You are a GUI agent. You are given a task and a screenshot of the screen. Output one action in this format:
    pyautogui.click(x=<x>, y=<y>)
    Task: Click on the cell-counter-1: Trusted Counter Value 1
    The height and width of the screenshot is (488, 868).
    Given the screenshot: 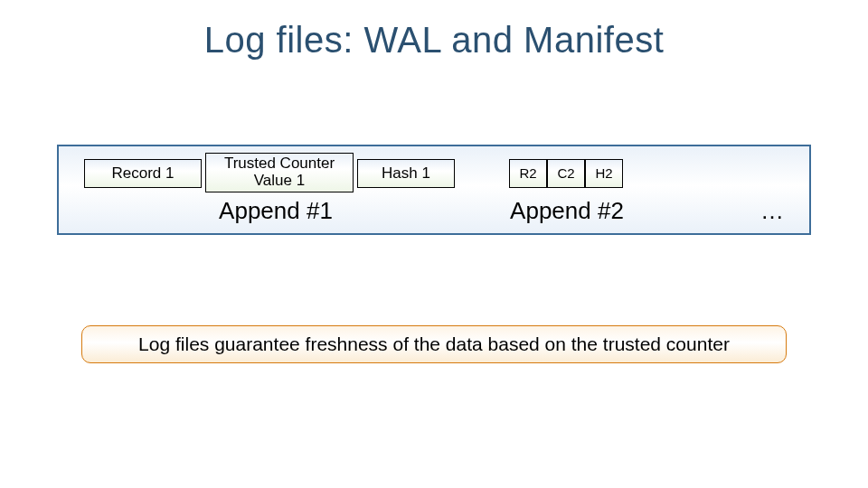 What is the action you would take?
    pyautogui.click(x=279, y=173)
    